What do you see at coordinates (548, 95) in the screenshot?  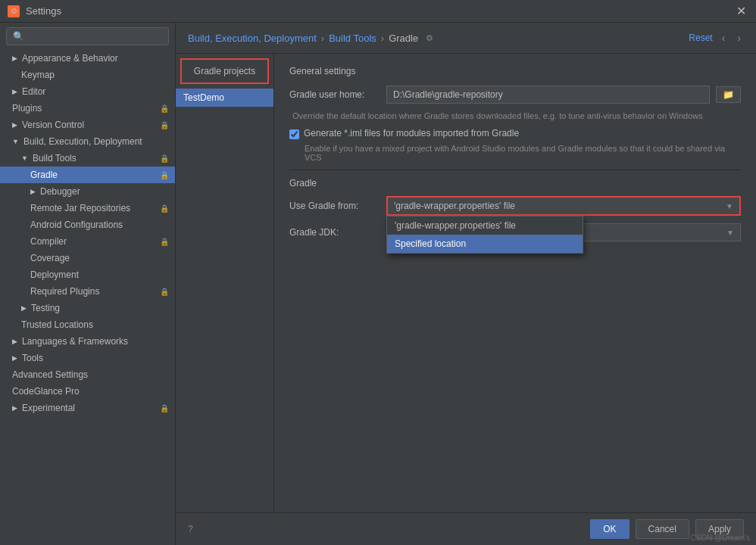 I see `gradle-home-input` at bounding box center [548, 95].